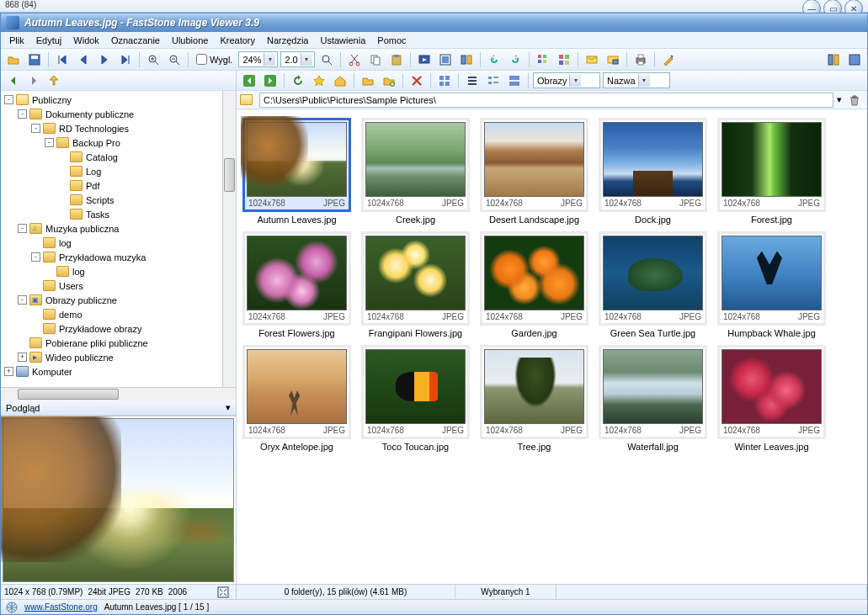  Describe the element at coordinates (653, 172) in the screenshot. I see `thumb-item: 1024x768JPEGDock.jpg` at that location.